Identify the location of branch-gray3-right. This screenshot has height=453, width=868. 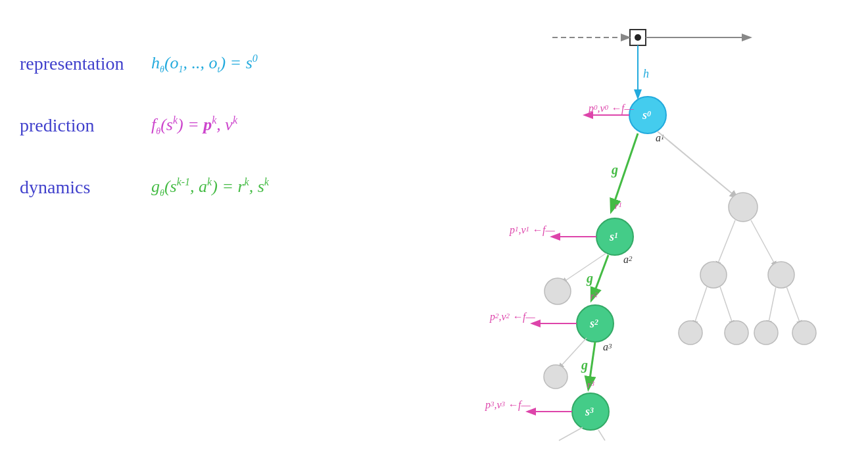
(794, 306).